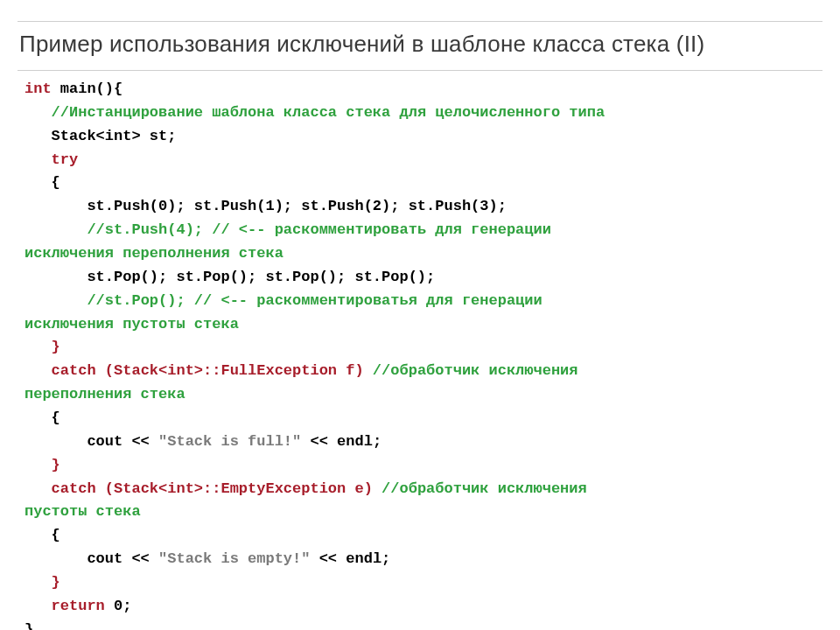  I want to click on comment: //Инстанцирование шаблона класса стека д…, so click(329, 112).